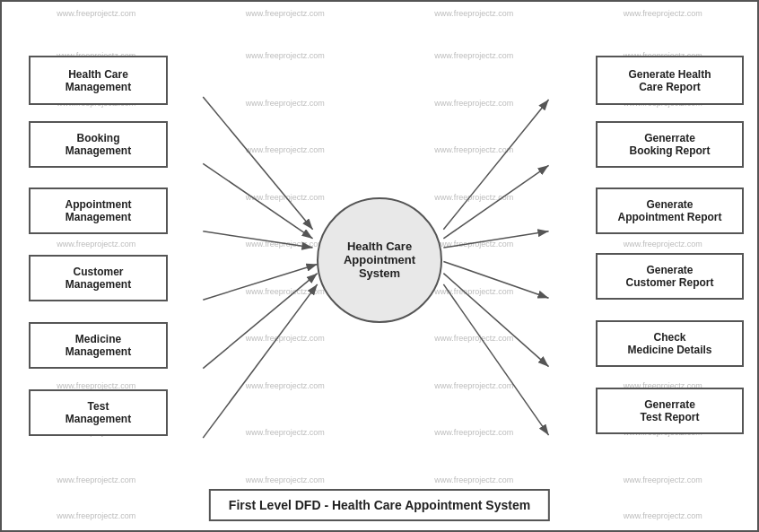 The width and height of the screenshot is (759, 532). I want to click on customer-mgmt-label: CustomerManagement, so click(99, 278).